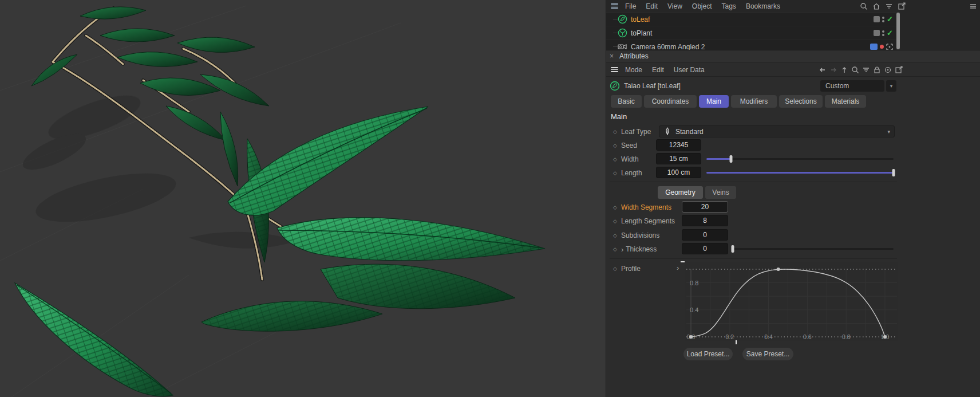 This screenshot has width=980, height=397. Describe the element at coordinates (646, 207) in the screenshot. I see `width-segments-label: Width Segments` at that location.